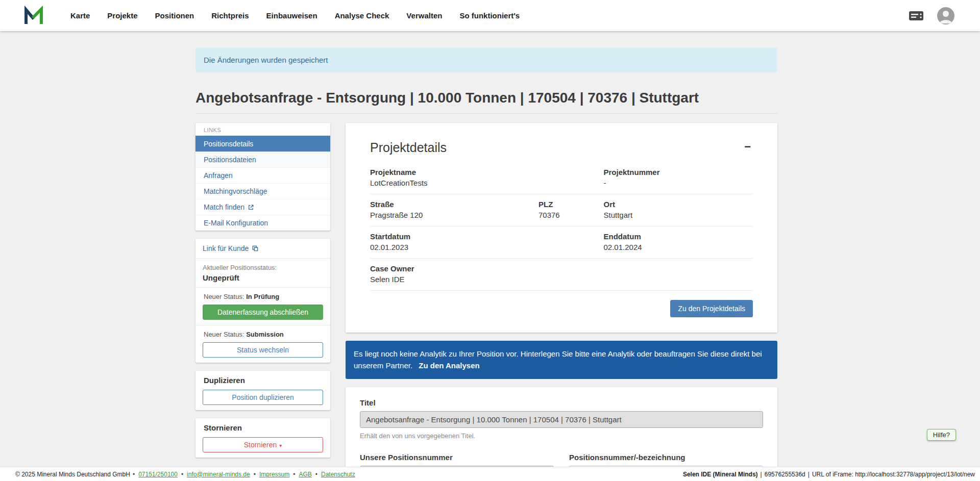 This screenshot has height=481, width=980. I want to click on field-label: Startdatum, so click(487, 237).